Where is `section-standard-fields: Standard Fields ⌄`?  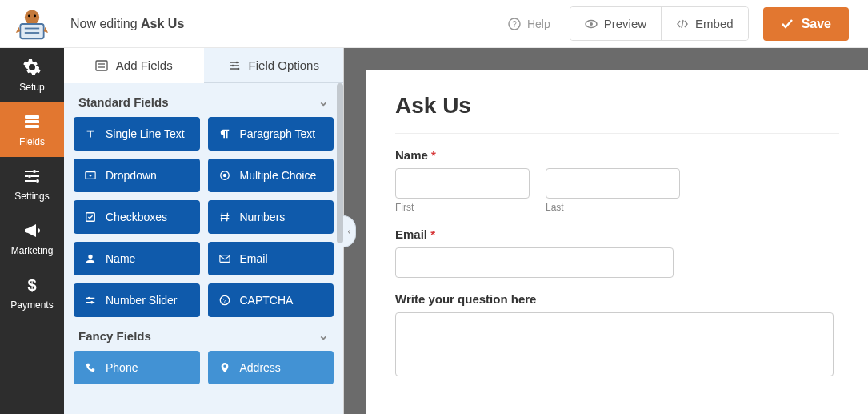 section-standard-fields: Standard Fields ⌄ is located at coordinates (203, 100).